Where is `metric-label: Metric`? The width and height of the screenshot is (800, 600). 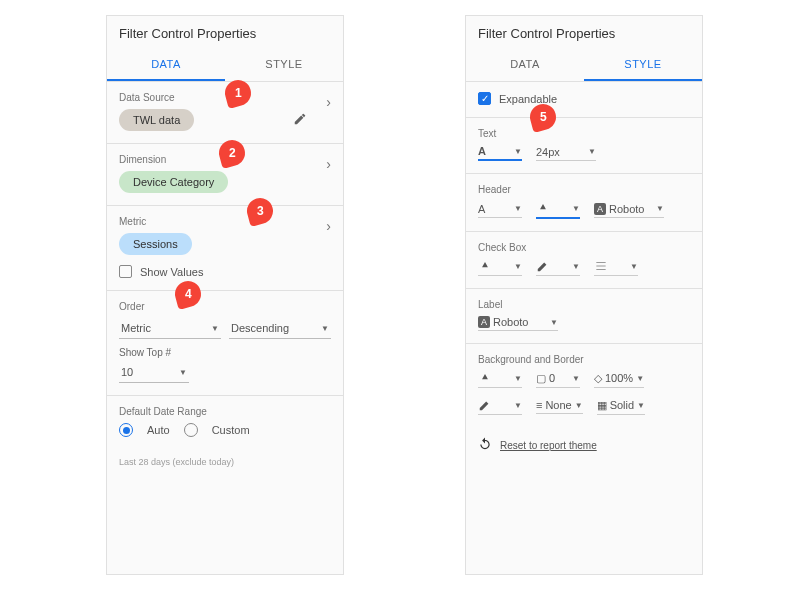
metric-label: Metric is located at coordinates (225, 222).